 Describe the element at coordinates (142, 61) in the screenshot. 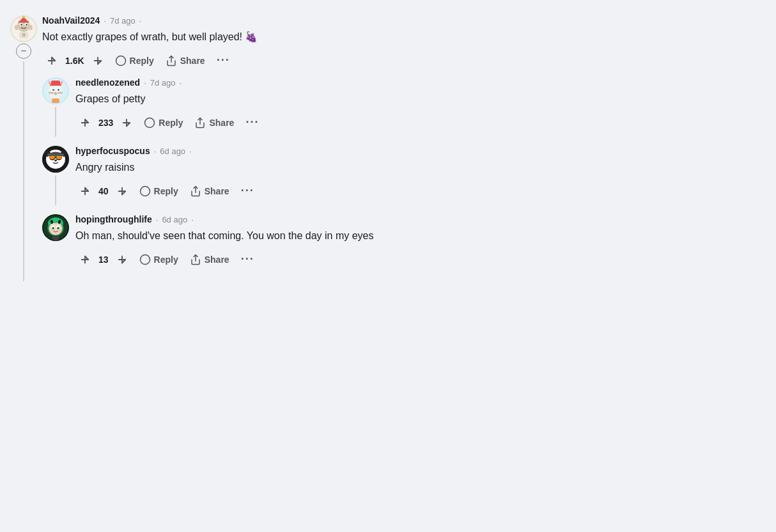

I see `reply-label: Reply` at that location.